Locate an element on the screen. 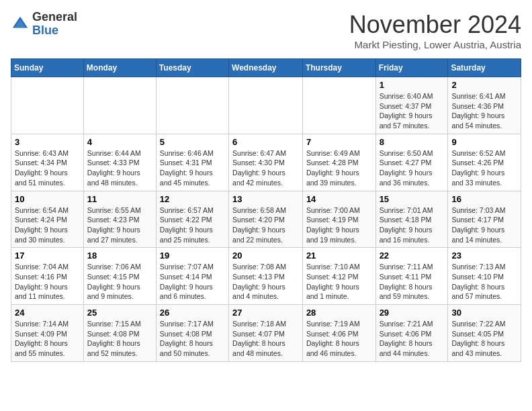 Image resolution: width=532 pixels, height=411 pixels. calendar-cell: 16Sunrise: 7:03 AM Sunset: 4:17 PM Dayli… is located at coordinates (485, 219).